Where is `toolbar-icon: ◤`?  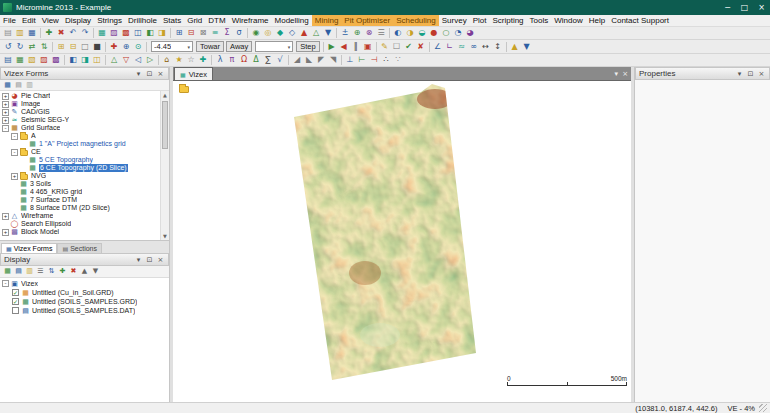 toolbar-icon: ◤ is located at coordinates (321, 60).